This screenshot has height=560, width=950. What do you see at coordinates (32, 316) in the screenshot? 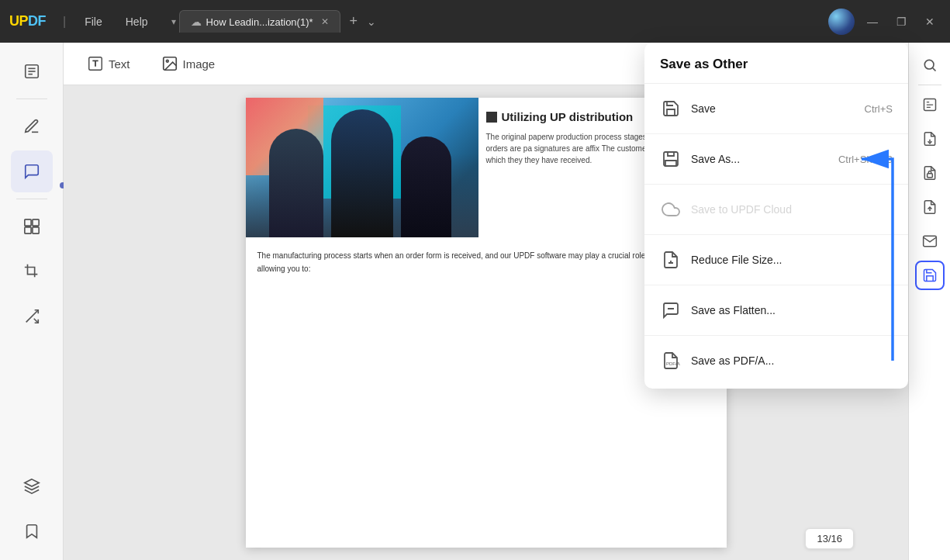
I see `sidebar-item-convert` at bounding box center [32, 316].